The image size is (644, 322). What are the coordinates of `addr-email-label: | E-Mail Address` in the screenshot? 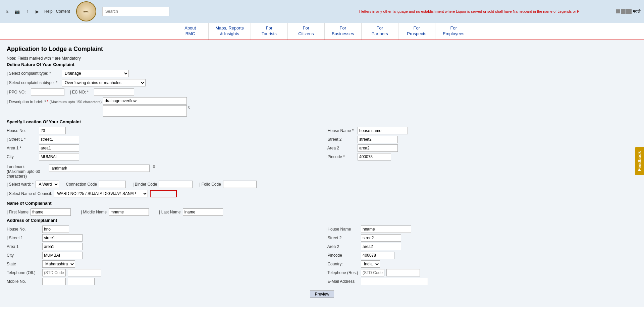 It's located at (342, 281).